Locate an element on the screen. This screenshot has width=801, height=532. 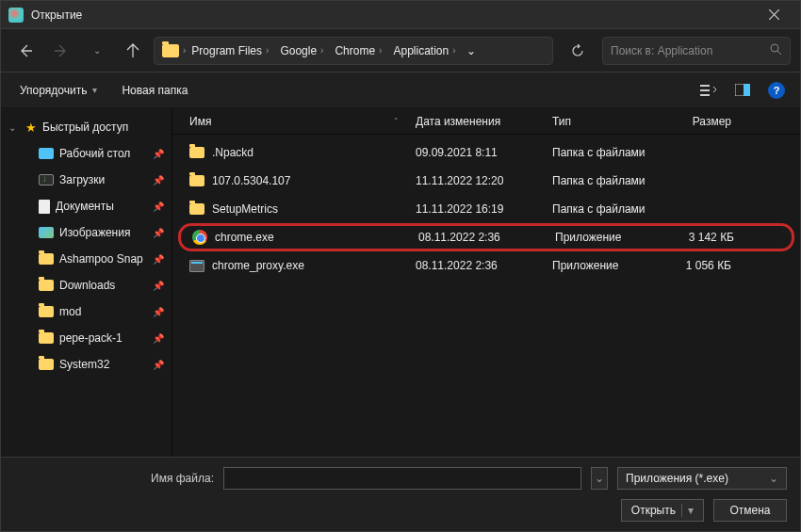
file-name: 107.0.5304.107 is located at coordinates (251, 181).